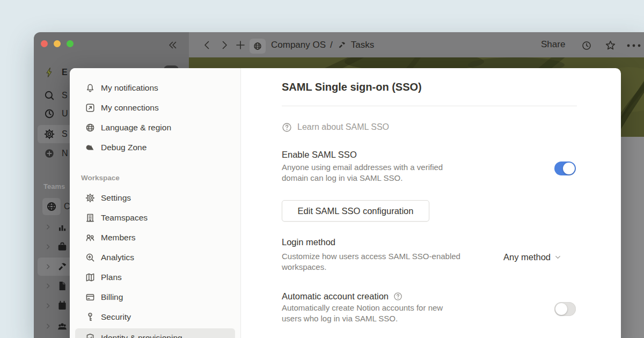 Image resolution: width=644 pixels, height=338 pixels. I want to click on history-clock-icon, so click(587, 46).